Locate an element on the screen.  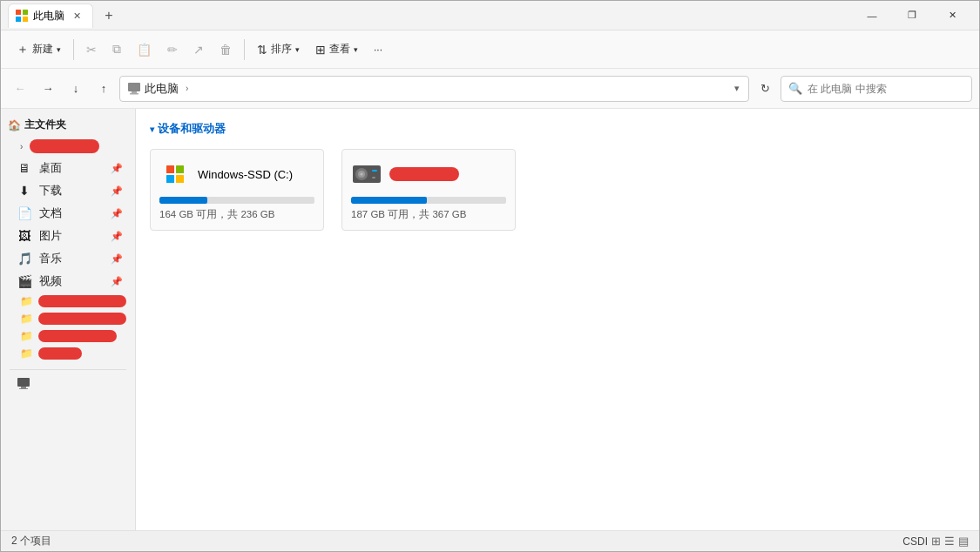
more-button: ··· is located at coordinates (378, 50).